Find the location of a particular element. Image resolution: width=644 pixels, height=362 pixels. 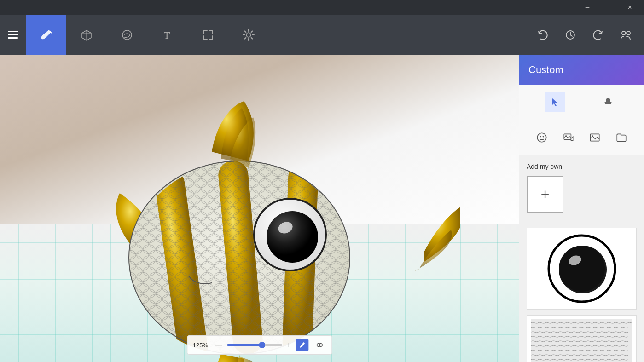

maximize-button: □ is located at coordinates (609, 7).